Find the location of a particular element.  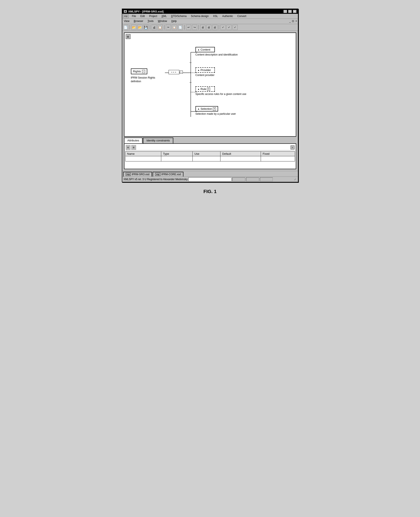

app-badge: ⊗ is located at coordinates (125, 11).